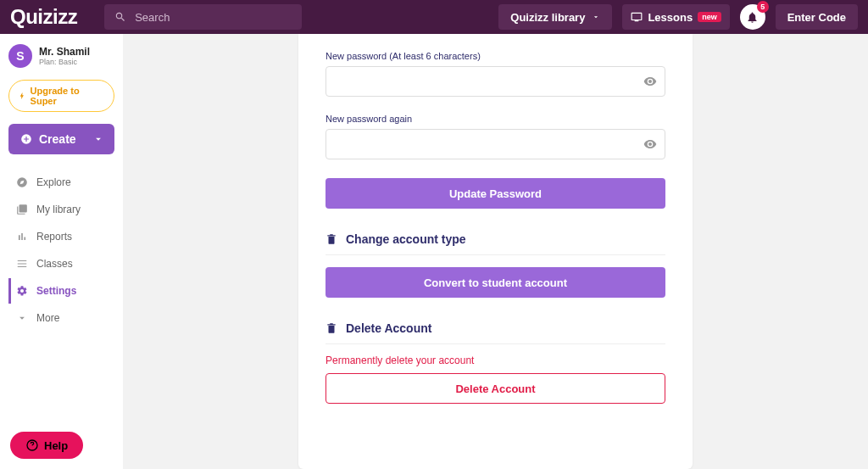 The image size is (868, 469). What do you see at coordinates (47, 445) in the screenshot?
I see `help-button: Help` at bounding box center [47, 445].